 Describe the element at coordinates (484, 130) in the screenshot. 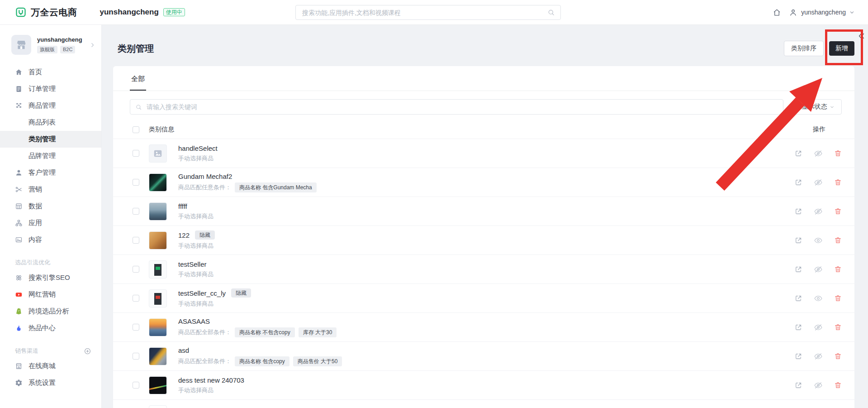

I see `table-header-row: 类别信息 操作` at that location.